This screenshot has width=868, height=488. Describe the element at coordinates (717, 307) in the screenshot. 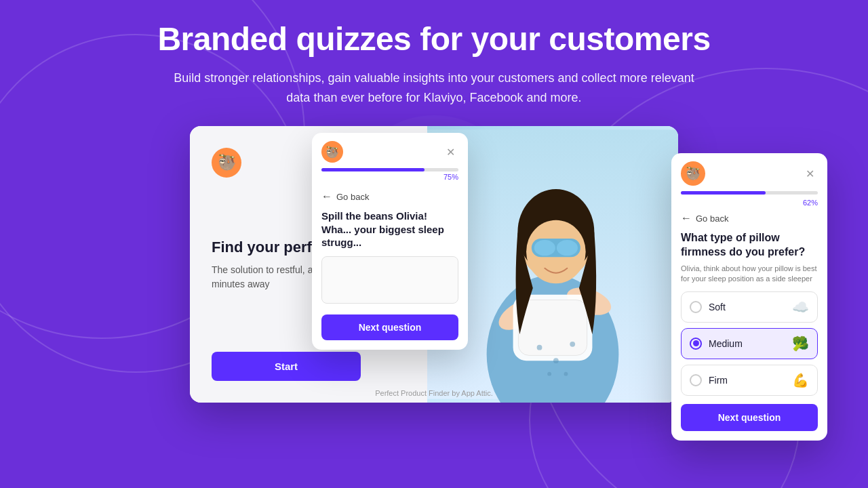

I see `option-soft-label: Soft` at that location.